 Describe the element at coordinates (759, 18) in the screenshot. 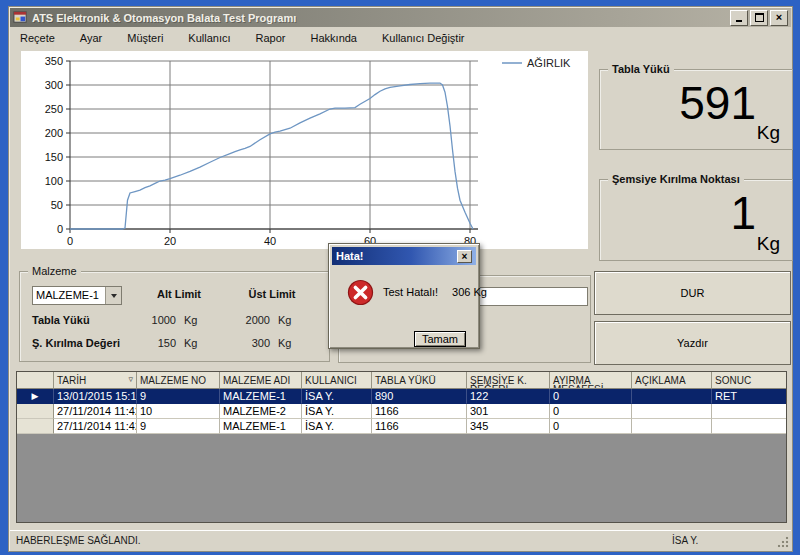

I see `maximize-button` at that location.